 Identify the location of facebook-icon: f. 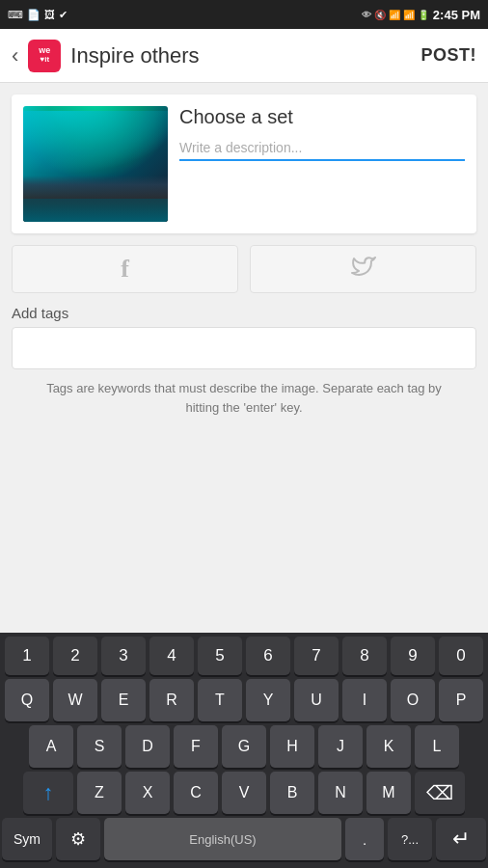
(125, 269).